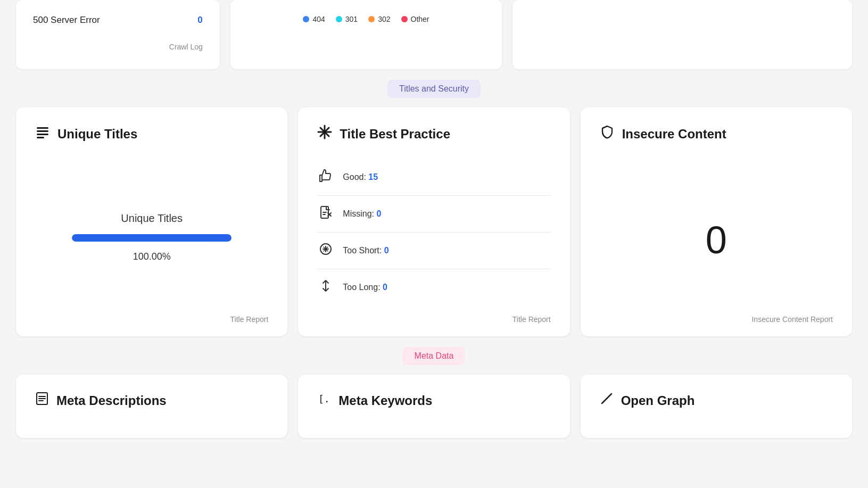 Image resolution: width=868 pixels, height=488 pixels. I want to click on legend-item-404: 404, so click(314, 19).